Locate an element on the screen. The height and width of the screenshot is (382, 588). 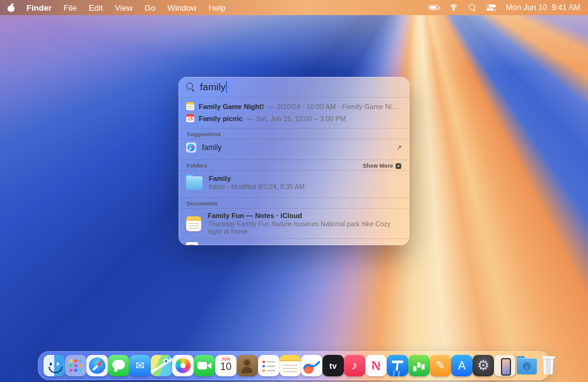
dock-mail-icon: ✉ is located at coordinates (140, 366).